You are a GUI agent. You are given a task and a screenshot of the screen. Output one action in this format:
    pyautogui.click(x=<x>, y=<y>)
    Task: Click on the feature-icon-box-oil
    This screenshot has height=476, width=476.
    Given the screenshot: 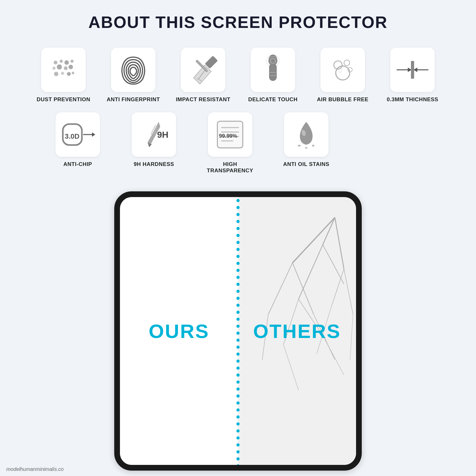 What is the action you would take?
    pyautogui.click(x=306, y=135)
    